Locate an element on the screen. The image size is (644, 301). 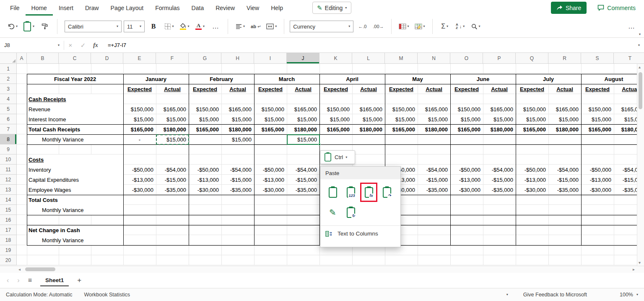
row-header-12: 12 is located at coordinates (8, 180).